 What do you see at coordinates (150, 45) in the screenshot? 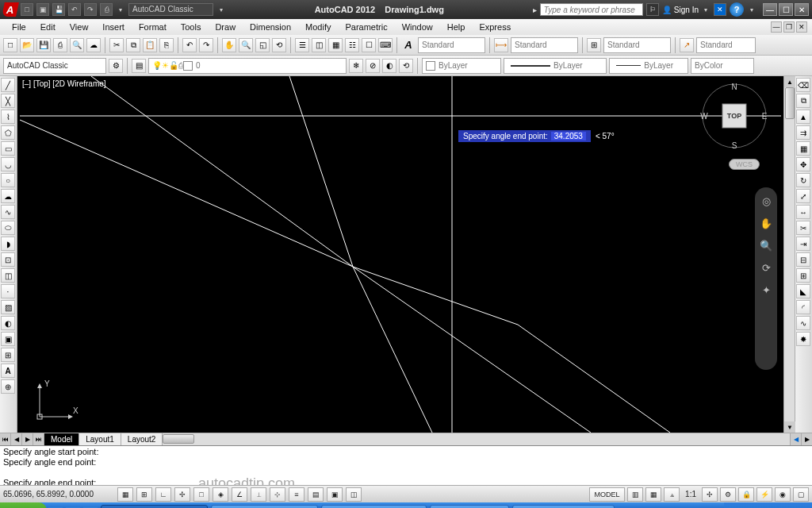
I see `paste-icon: 📋` at bounding box center [150, 45].